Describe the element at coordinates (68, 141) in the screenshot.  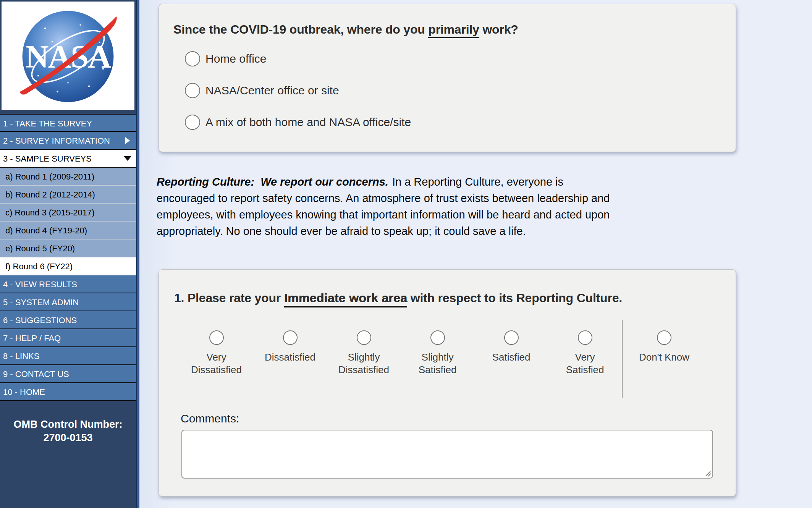
I see `sidebar-item-survey-information: 2 - SURVEY INFORMATION` at that location.